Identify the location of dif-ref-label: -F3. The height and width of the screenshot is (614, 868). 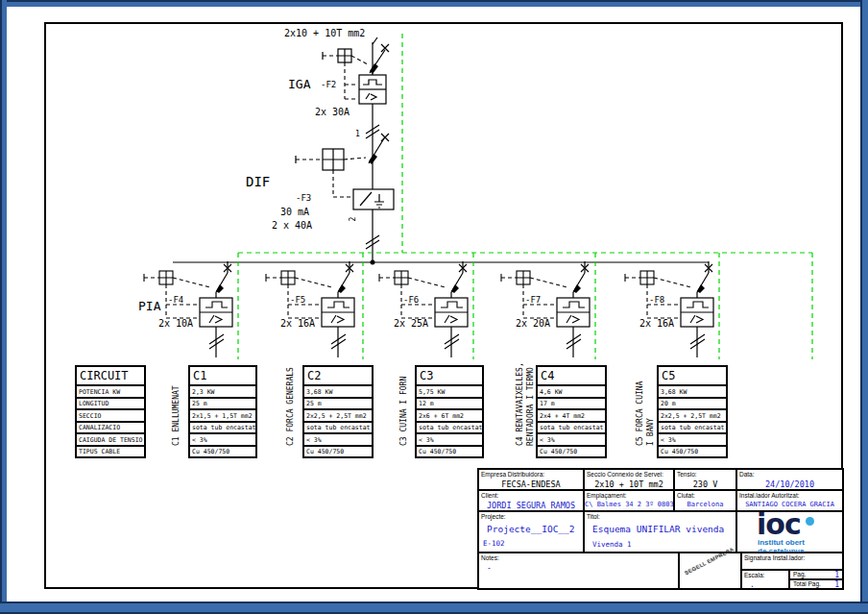
(303, 198).